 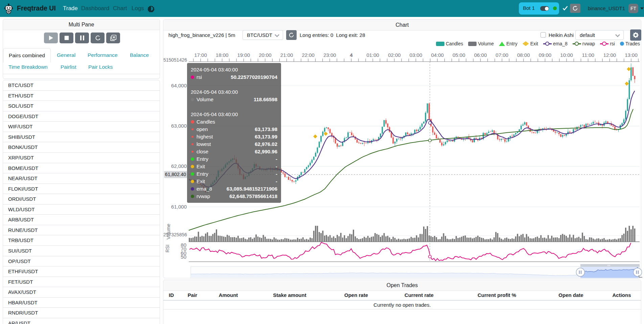 I want to click on svg-text: 18:00, so click(x=222, y=55).